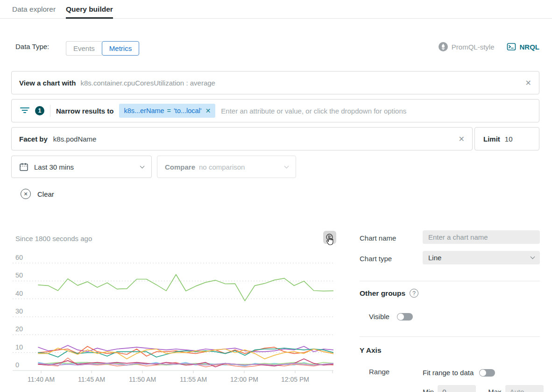 The image size is (552, 392). What do you see at coordinates (19, 257) in the screenshot?
I see `y-axis-tick-label: 60` at bounding box center [19, 257].